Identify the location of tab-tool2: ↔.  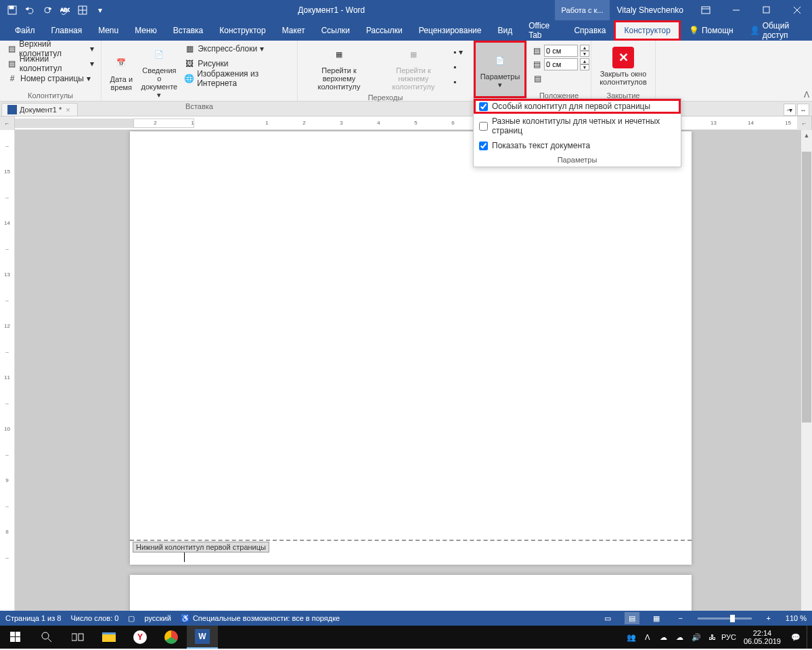
(803, 110).